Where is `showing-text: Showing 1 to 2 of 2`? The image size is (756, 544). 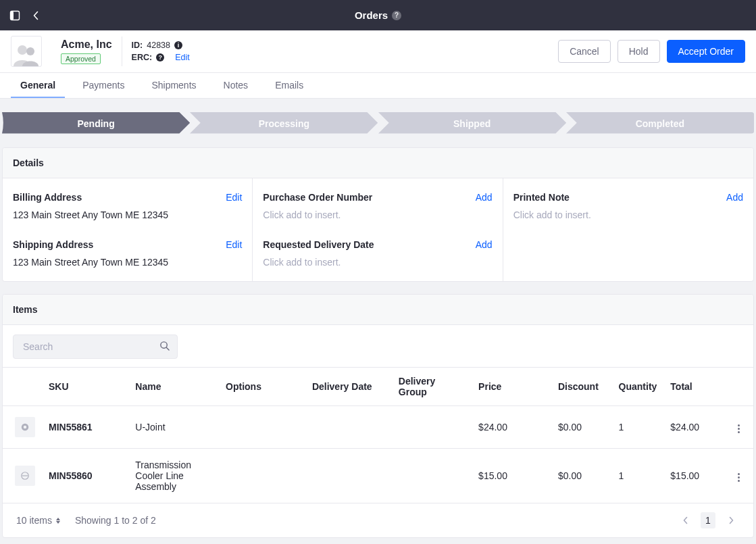 showing-text: Showing 1 to 2 of 2 is located at coordinates (116, 520).